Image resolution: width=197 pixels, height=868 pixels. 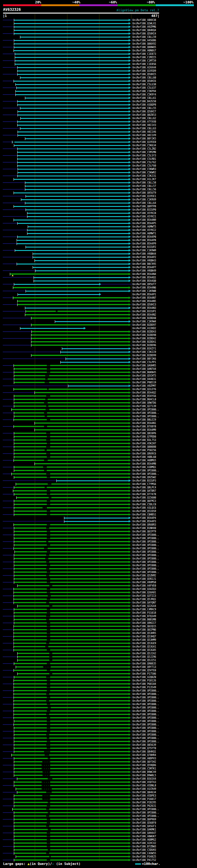 What do you see at coordinates (144, 660) in the screenshot?
I see `hit-label: UniRef100_Q5J251` at bounding box center [144, 660].